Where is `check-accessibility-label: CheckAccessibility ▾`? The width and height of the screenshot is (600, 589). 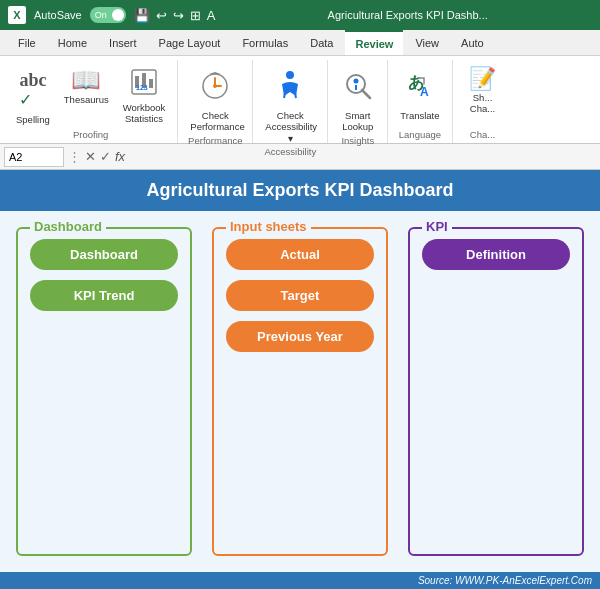
check-accessibility-label: CheckAccessibility ▾ is located at coordinates (290, 127).